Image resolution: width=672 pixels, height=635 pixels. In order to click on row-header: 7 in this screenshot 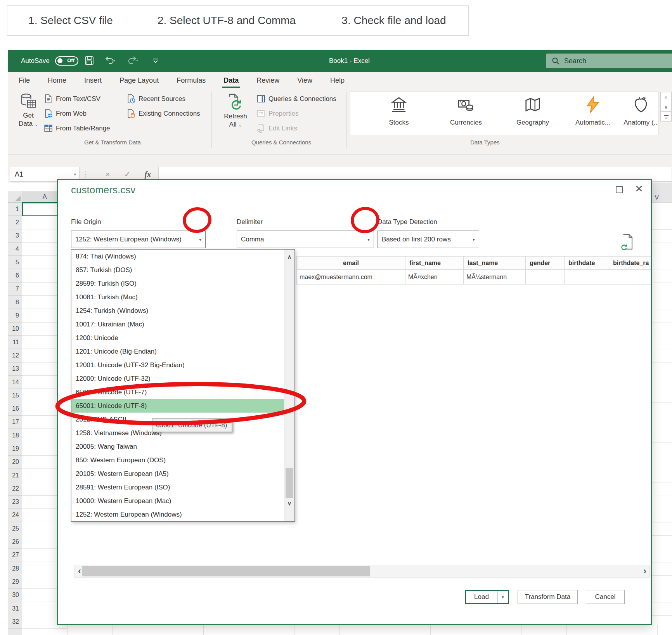, I will do `click(15, 289)`.